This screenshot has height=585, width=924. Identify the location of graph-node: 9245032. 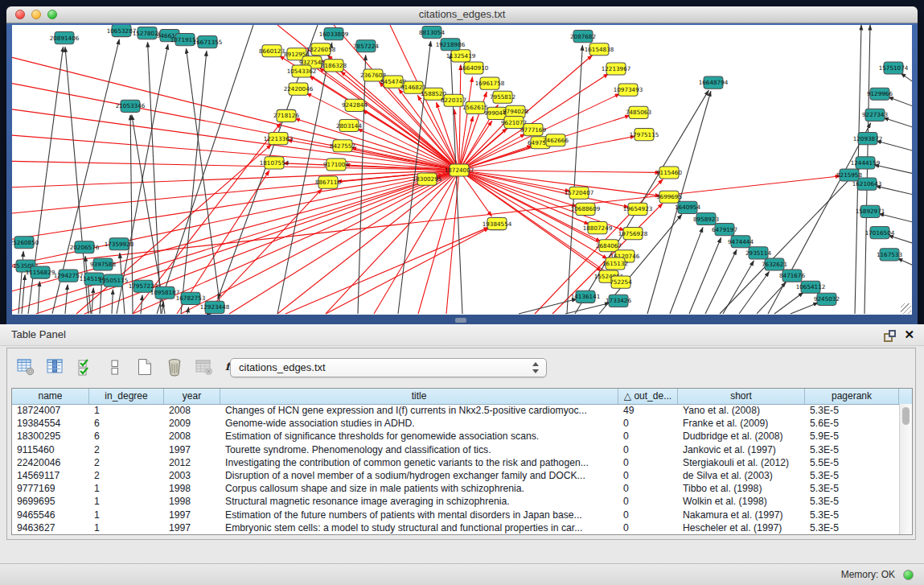
(827, 299).